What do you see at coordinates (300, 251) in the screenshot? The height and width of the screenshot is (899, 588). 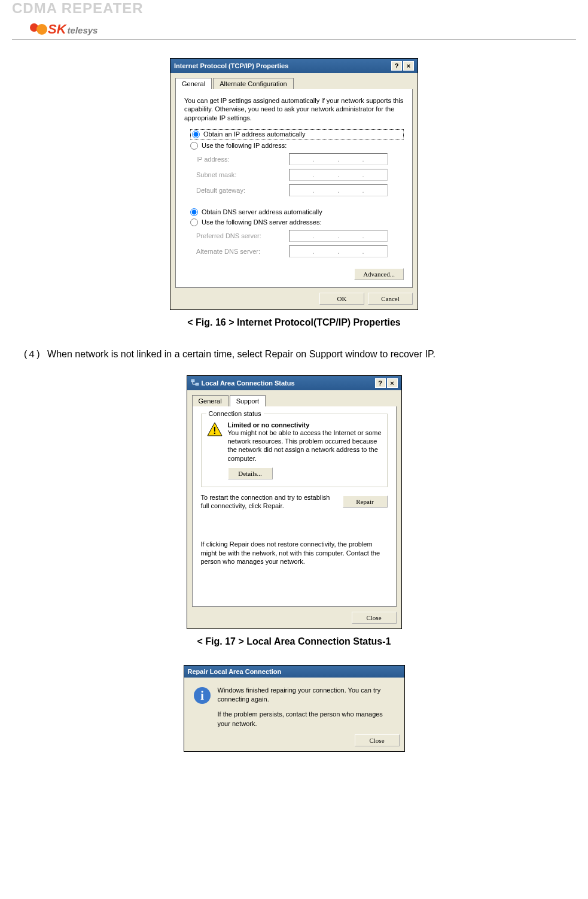 I see `field-alternate-dns: Alternate DNS server: ...` at bounding box center [300, 251].